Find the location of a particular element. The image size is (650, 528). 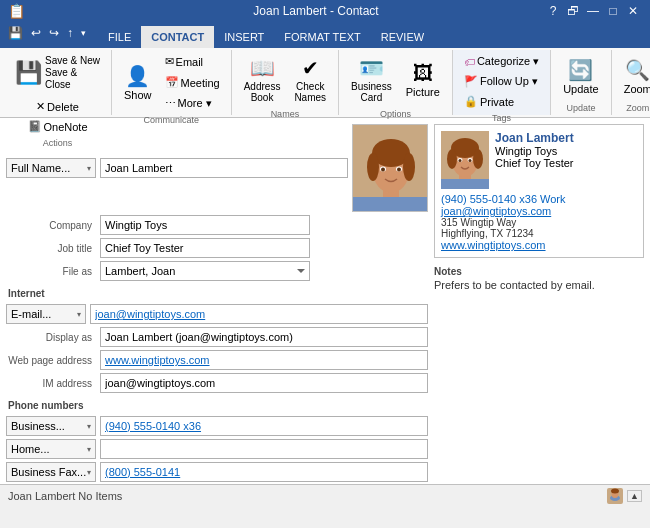

address-book-icon: 📖 is located at coordinates (262, 68).